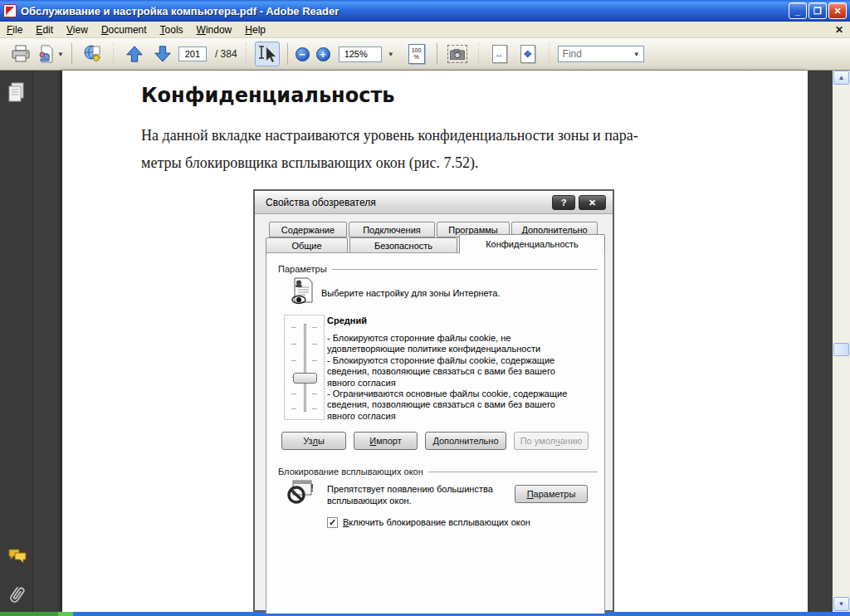 The width and height of the screenshot is (850, 616). Describe the element at coordinates (818, 11) in the screenshot. I see `restore-button: ❐` at that location.